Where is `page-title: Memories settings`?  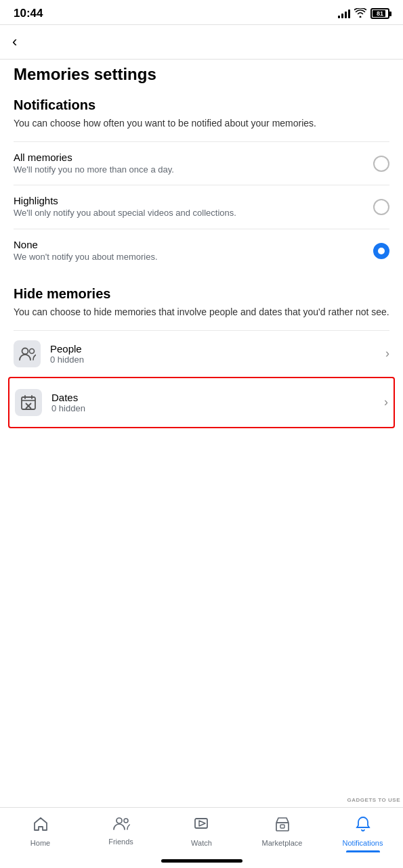
page-title: Memories settings is located at coordinates (202, 74).